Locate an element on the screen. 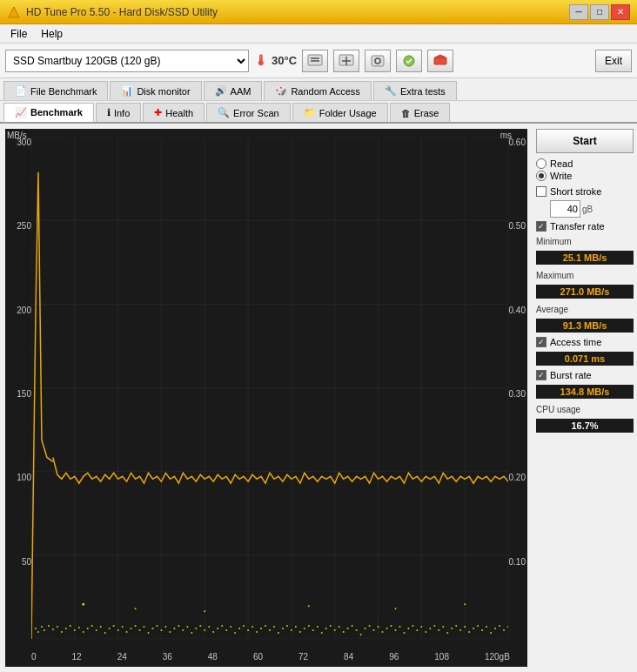 The width and height of the screenshot is (637, 672). radio-read: Read is located at coordinates (585, 164).